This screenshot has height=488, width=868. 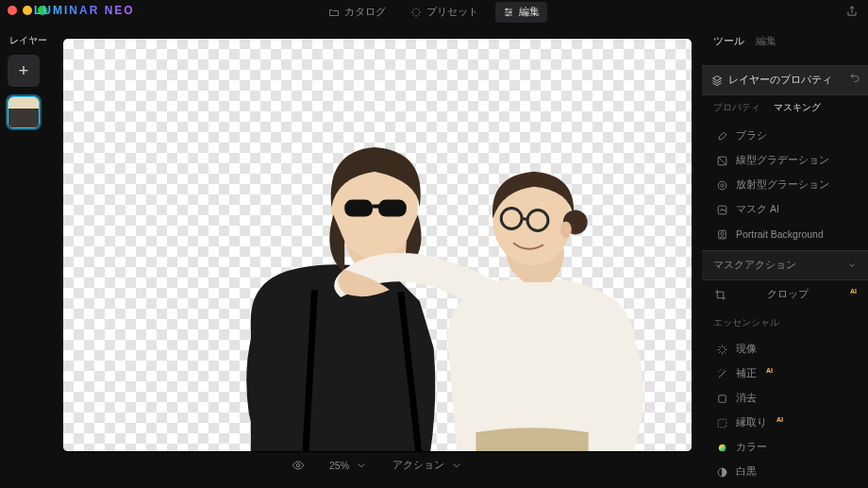 What do you see at coordinates (723, 398) in the screenshot?
I see `eraser-icon` at bounding box center [723, 398].